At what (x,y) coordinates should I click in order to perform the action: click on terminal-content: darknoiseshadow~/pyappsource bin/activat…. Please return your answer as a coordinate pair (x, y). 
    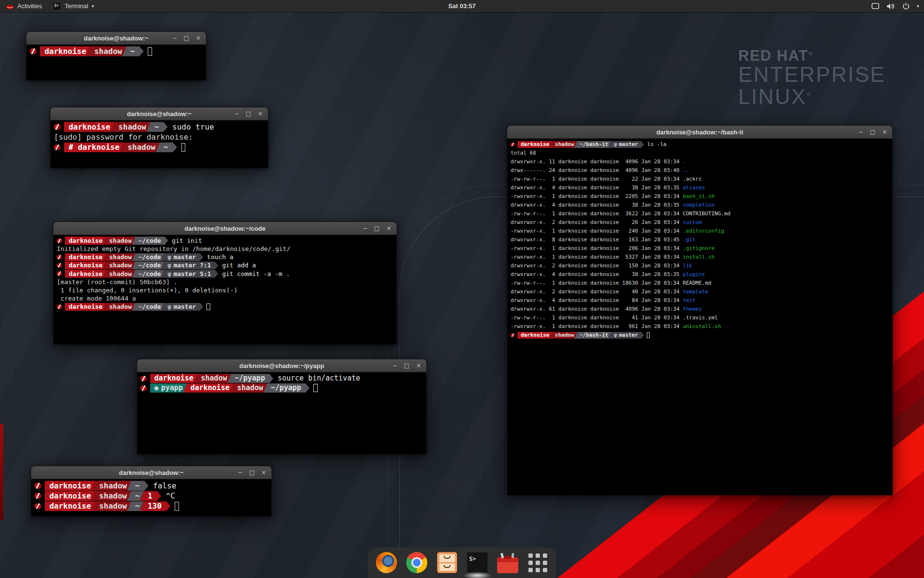
    Looking at the image, I should click on (282, 413).